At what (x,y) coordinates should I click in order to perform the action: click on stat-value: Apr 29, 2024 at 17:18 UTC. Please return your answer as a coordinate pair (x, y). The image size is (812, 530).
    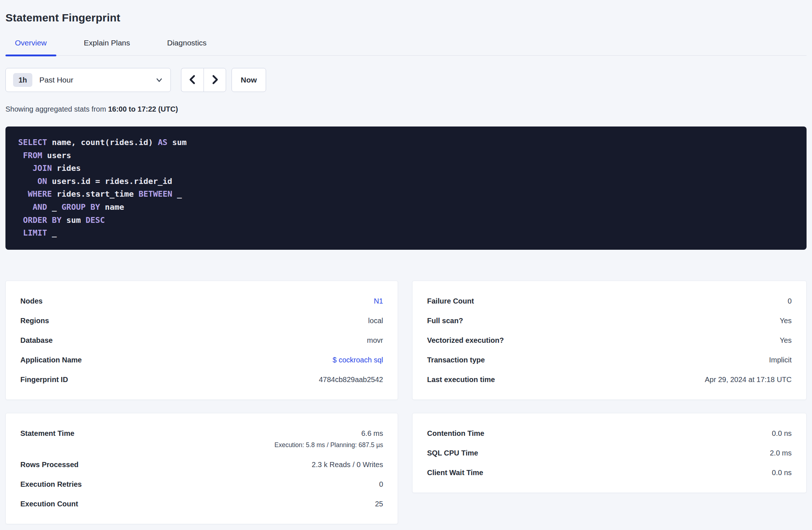
    Looking at the image, I should click on (748, 380).